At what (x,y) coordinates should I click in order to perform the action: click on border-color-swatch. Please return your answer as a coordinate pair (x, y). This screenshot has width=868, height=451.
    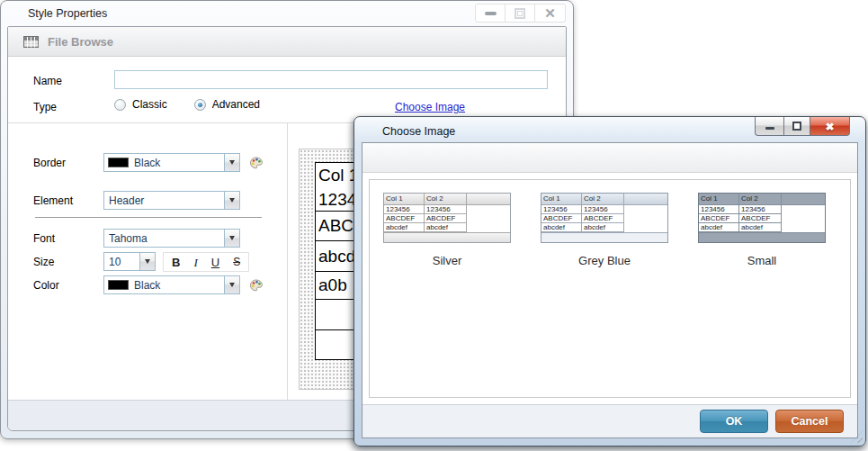
    Looking at the image, I should click on (119, 162).